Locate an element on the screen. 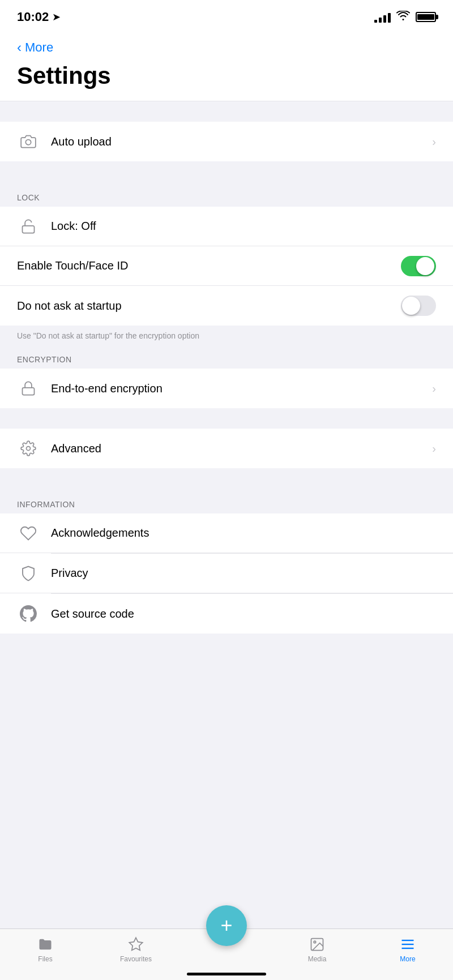 Image resolution: width=453 pixels, height=980 pixels. page-title-area: Settings is located at coordinates (226, 80).